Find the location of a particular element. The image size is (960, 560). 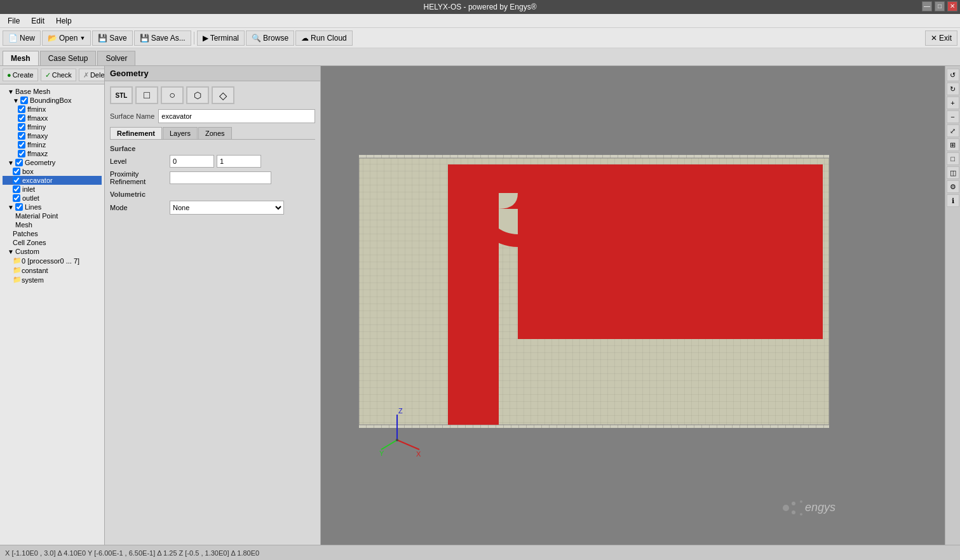

menu-file: File is located at coordinates (14, 21).